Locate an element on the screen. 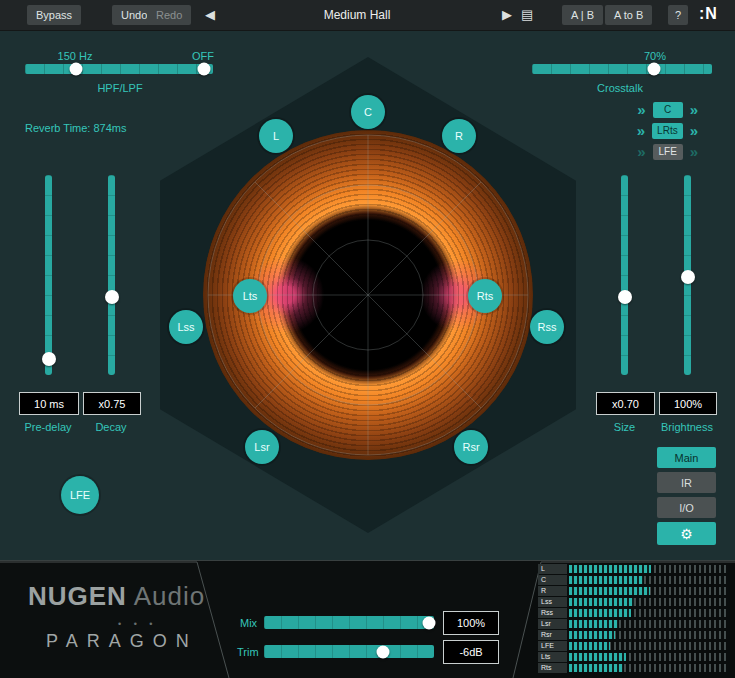 This screenshot has width=735, height=678. brand-dots-icon: • • • is located at coordinates (138, 624).